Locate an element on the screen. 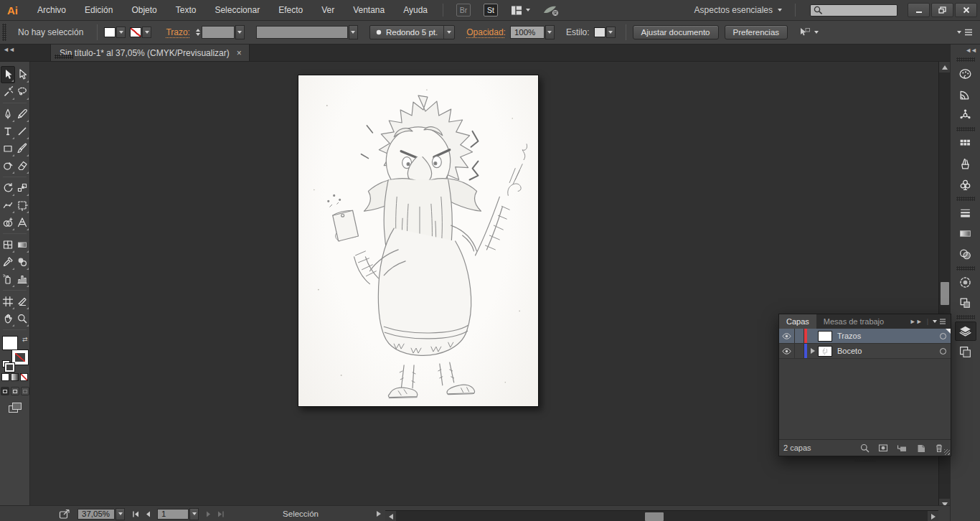 This screenshot has height=521, width=980. line-segment-tool is located at coordinates (22, 131).